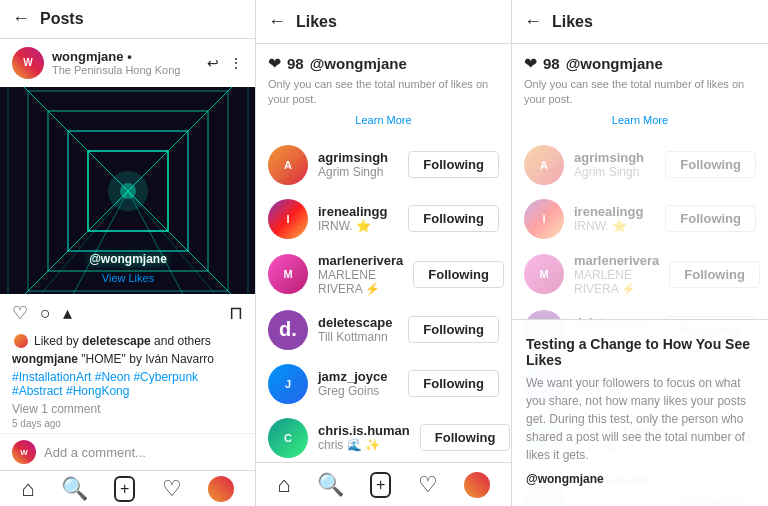 This screenshot has width=768, height=506. I want to click on likes-count-middle: 98, so click(296, 64).